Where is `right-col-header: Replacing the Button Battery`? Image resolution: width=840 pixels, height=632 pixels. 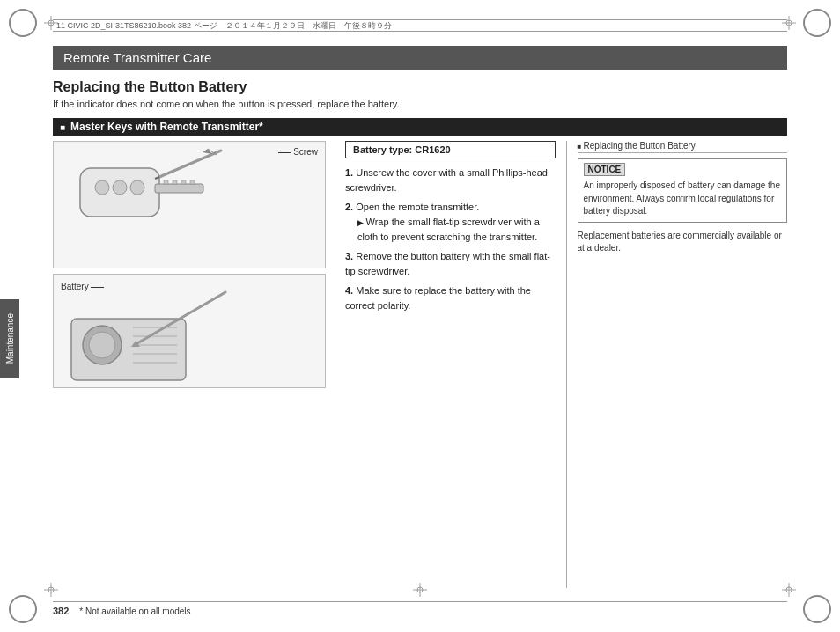
right-col-header: Replacing the Button Battery is located at coordinates (683, 147).